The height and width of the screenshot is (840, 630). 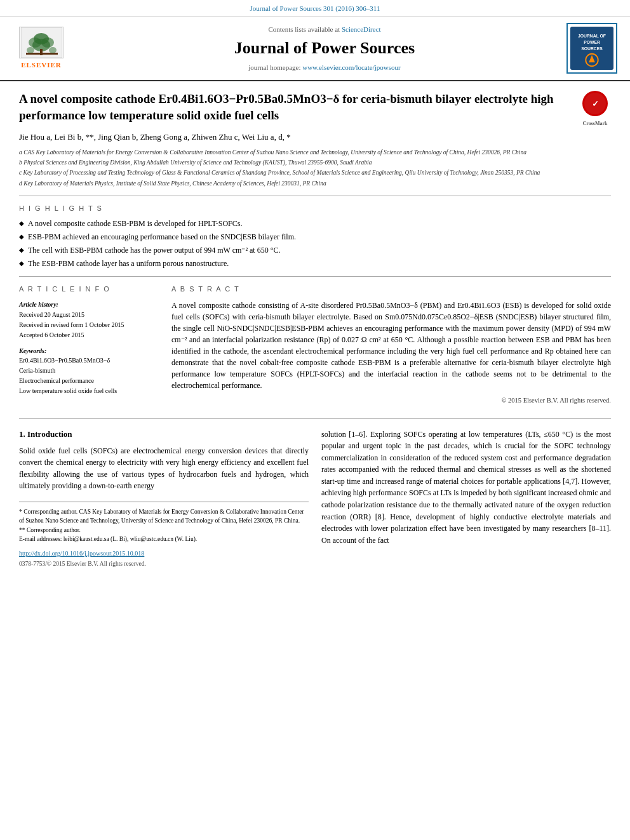 What do you see at coordinates (592, 48) in the screenshot?
I see `journal-logo-right: JOURNAL OF POWER SOURCES` at bounding box center [592, 48].